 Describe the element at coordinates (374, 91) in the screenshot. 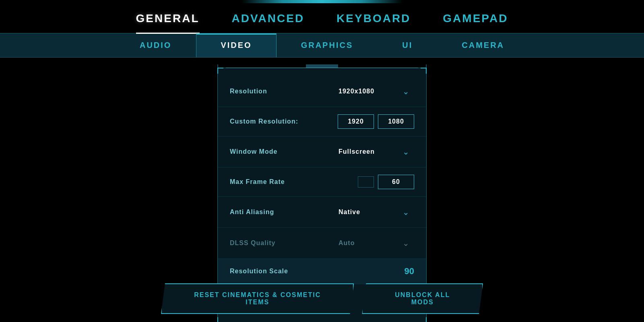

I see `resolution-control: 1920x1080 ⌄` at that location.